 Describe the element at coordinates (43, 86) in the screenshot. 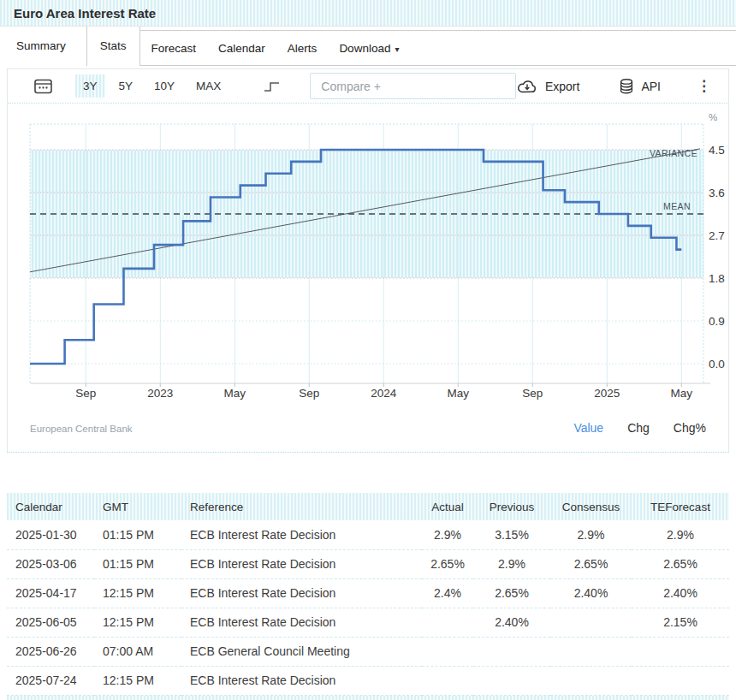

I see `calendar-icon` at that location.